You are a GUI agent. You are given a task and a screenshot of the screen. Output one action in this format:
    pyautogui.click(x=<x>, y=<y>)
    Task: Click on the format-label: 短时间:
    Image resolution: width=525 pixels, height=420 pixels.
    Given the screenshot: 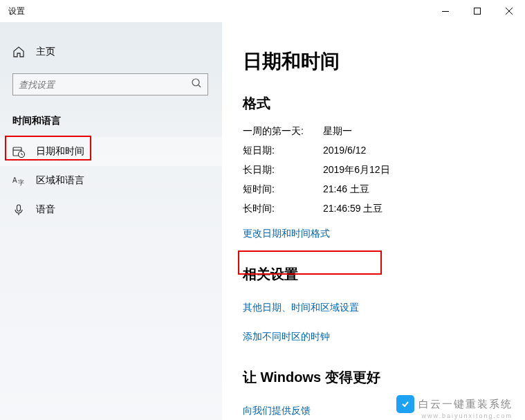 What is the action you would take?
    pyautogui.click(x=283, y=190)
    